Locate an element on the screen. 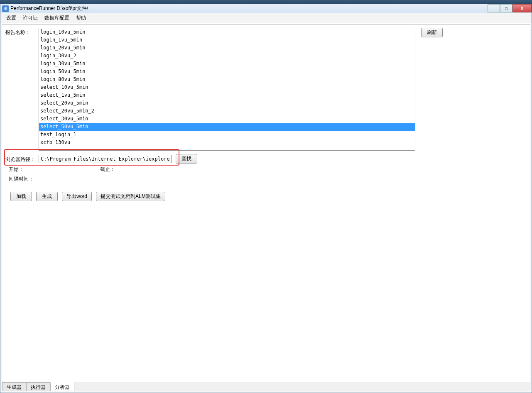 The width and height of the screenshot is (532, 393). list-item: select_30vu_5min is located at coordinates (227, 119).